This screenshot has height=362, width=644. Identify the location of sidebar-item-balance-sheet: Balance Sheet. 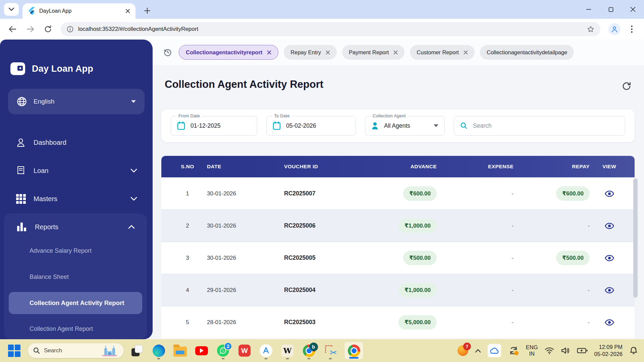
(75, 277).